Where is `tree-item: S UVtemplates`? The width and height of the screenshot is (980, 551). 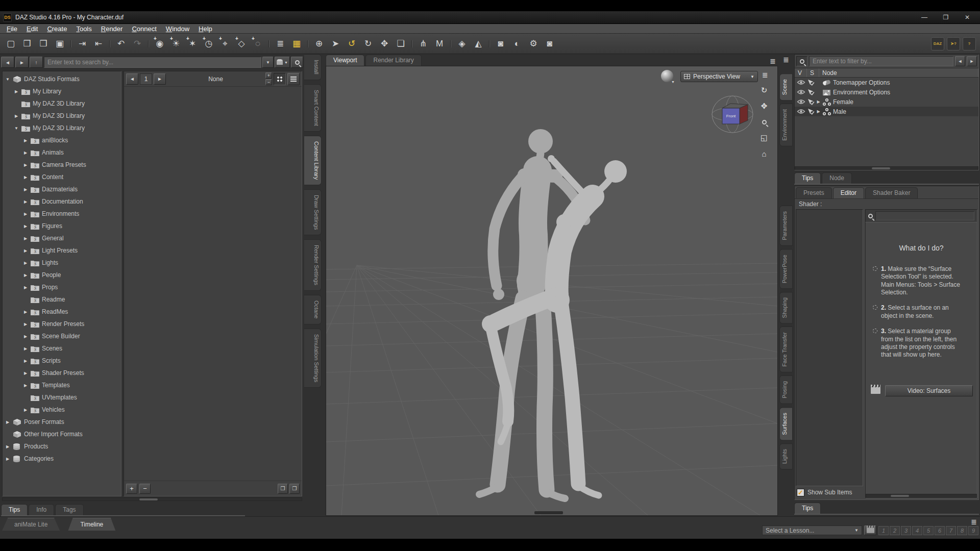 tree-item: S UVtemplates is located at coordinates (62, 397).